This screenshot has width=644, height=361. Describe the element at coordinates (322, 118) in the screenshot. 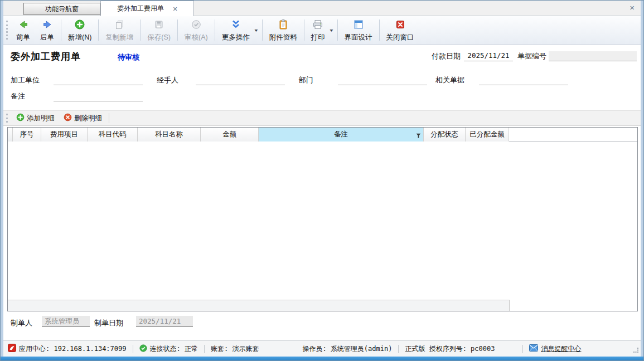

I see `detail-toolbar: 添加明细 删除明细` at that location.